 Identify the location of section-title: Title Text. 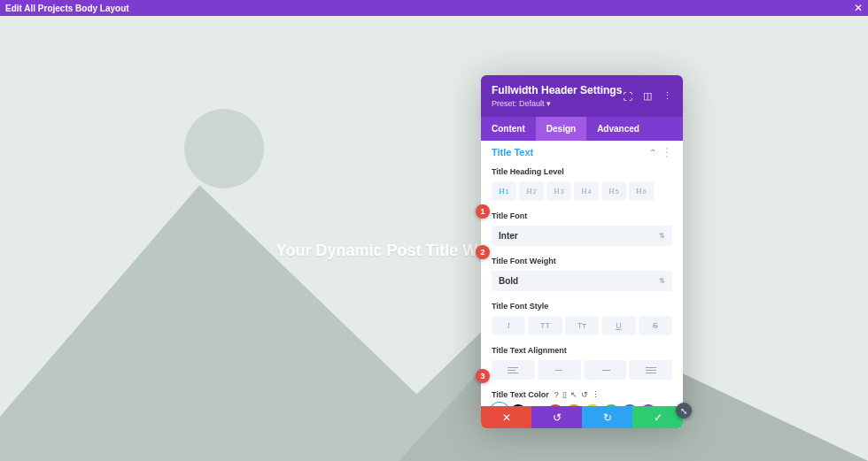
(512, 152).